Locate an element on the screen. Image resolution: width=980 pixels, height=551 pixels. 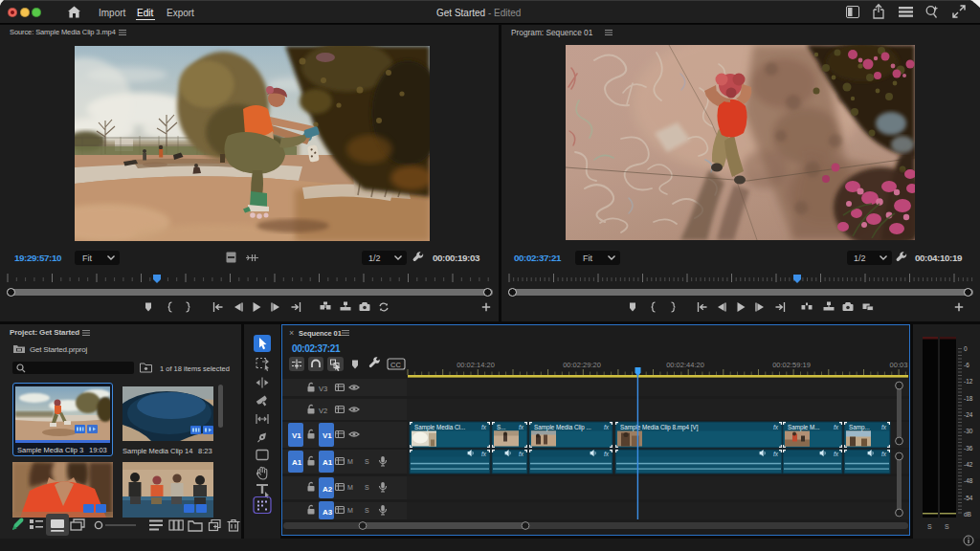
svg-text: 00:02:44:20 is located at coordinates (685, 365).